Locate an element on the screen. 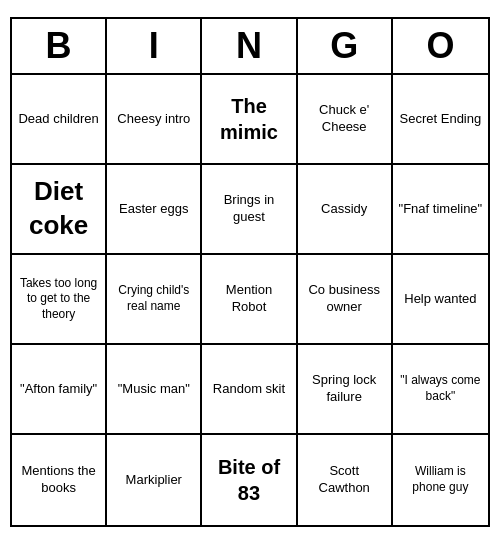 This screenshot has height=544, width=500. bingo-letter-b: B is located at coordinates (60, 46).